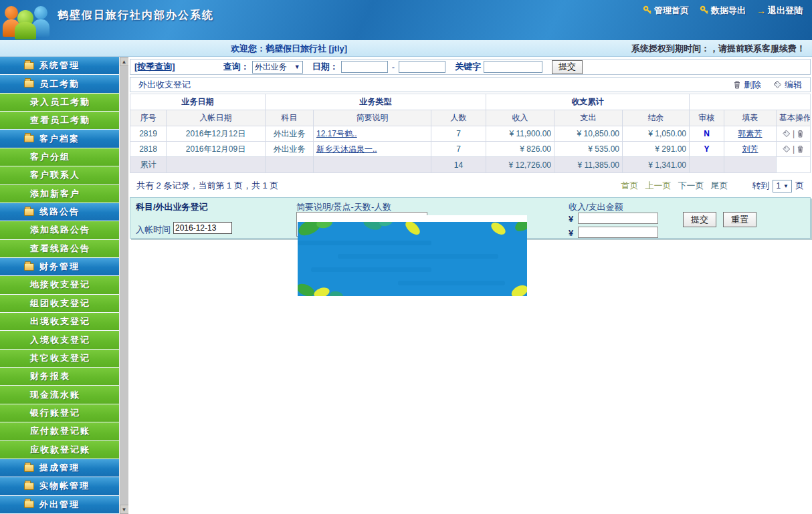  I want to click on sidebar-item-commission-mgmt: 提成管理, so click(60, 468).